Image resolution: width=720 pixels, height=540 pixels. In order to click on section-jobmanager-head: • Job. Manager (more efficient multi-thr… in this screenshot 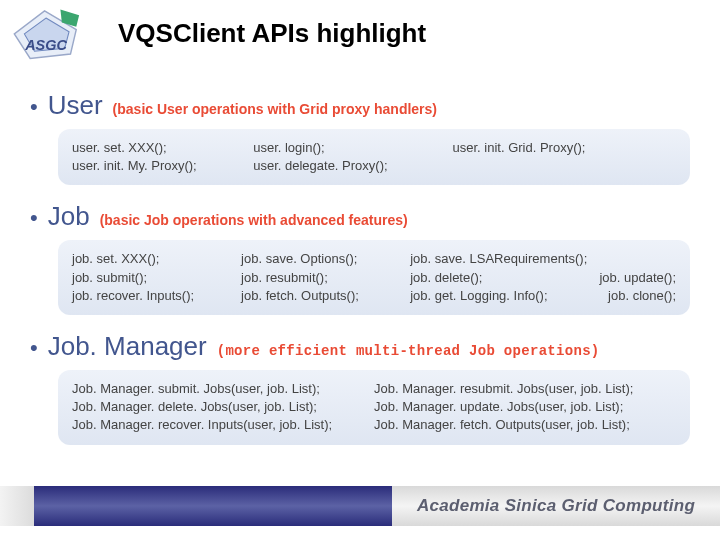, I will do `click(365, 346)`.